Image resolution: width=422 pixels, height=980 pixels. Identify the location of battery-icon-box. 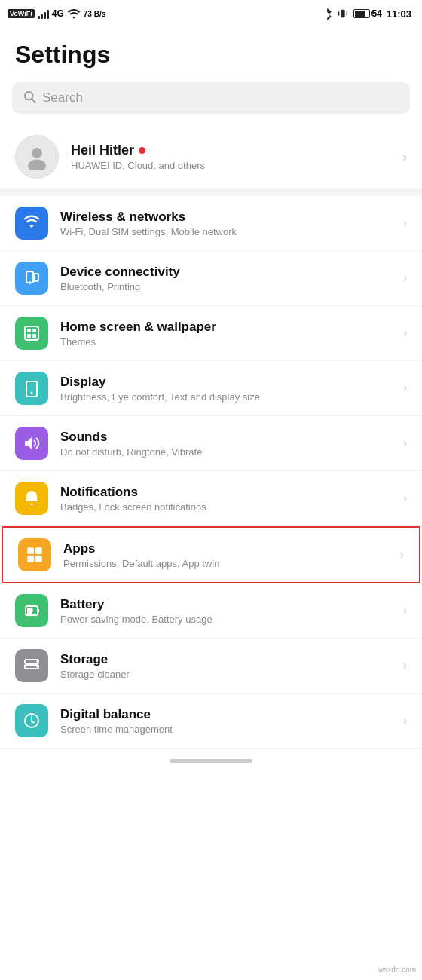
(32, 611).